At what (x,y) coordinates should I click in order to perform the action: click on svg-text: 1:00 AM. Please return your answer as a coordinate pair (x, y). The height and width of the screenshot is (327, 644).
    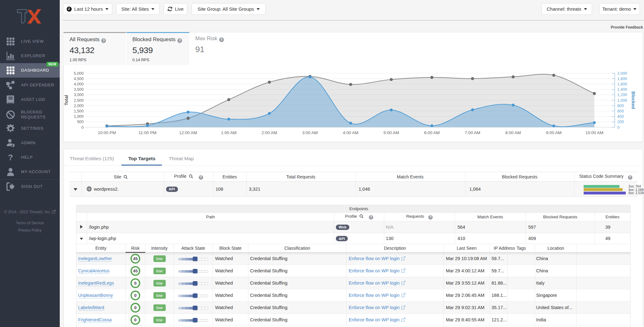
    Looking at the image, I should click on (229, 133).